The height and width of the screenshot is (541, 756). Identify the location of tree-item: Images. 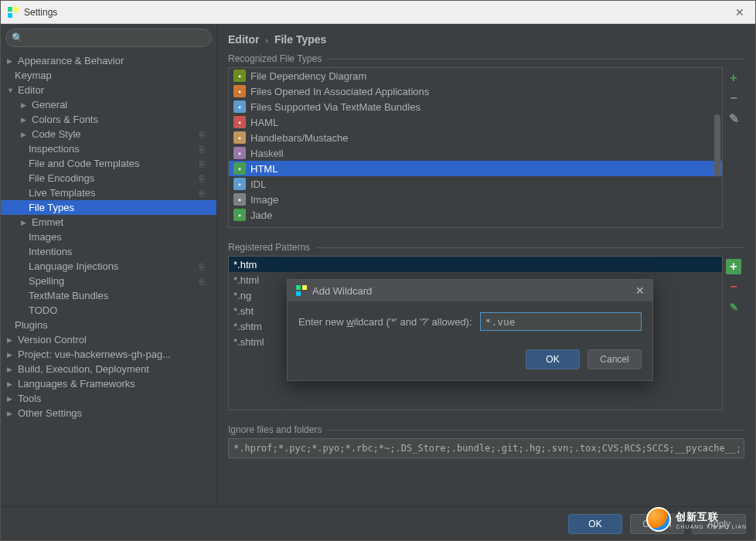
(108, 236).